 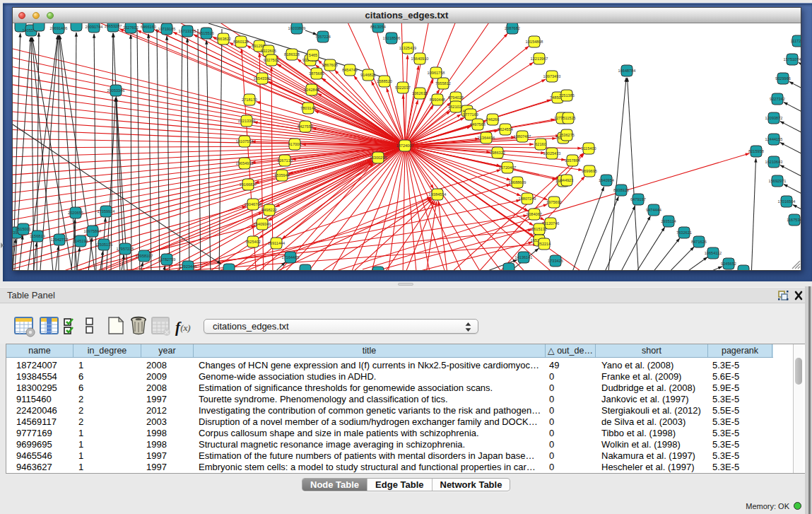 What do you see at coordinates (554, 202) in the screenshot?
I see `svg-text: 1975692` at bounding box center [554, 202].